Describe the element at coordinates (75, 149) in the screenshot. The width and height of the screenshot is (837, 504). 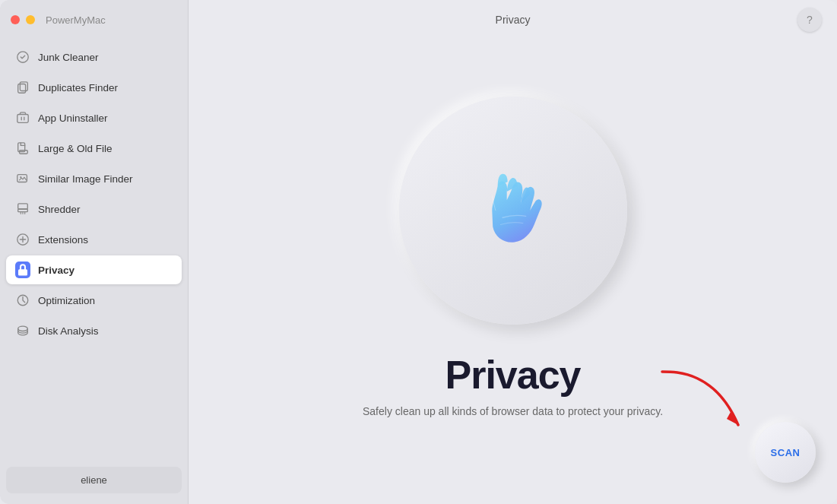
I see `sidebar-item-label: Large & Old File` at that location.